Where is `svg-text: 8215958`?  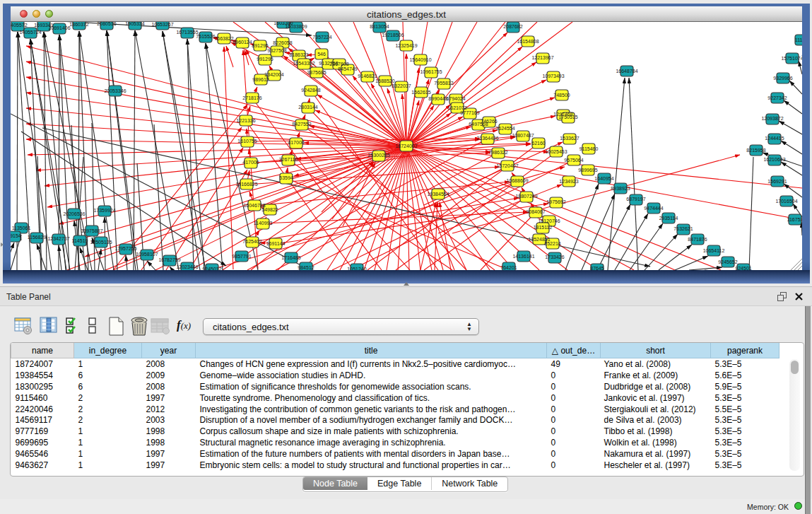
svg-text: 8215958 is located at coordinates (756, 150).